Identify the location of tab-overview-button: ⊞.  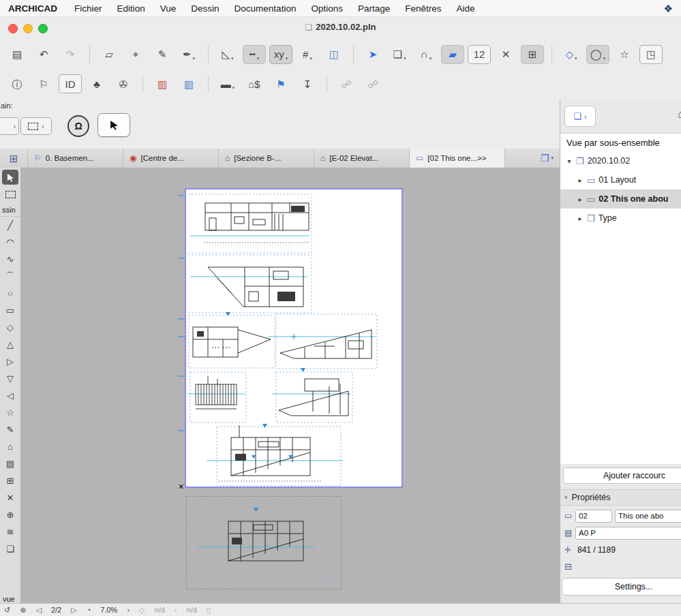
(14, 158).